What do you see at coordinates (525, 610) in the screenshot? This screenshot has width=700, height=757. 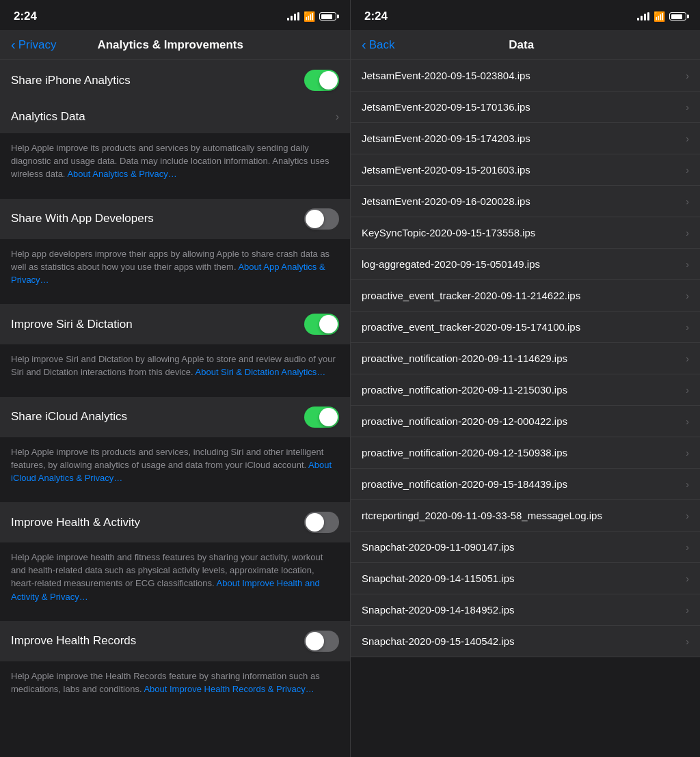 I see `list-item: Snapchat-2020-09-14-184952.ips›` at bounding box center [525, 610].